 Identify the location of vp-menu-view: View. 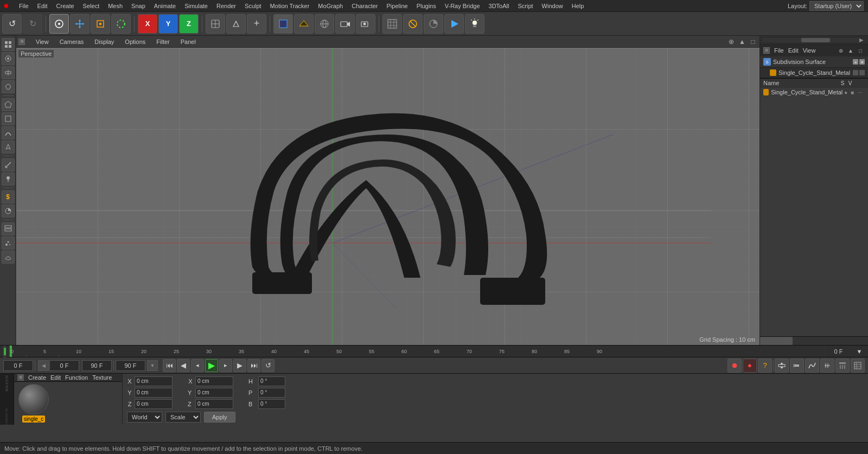
(42, 42).